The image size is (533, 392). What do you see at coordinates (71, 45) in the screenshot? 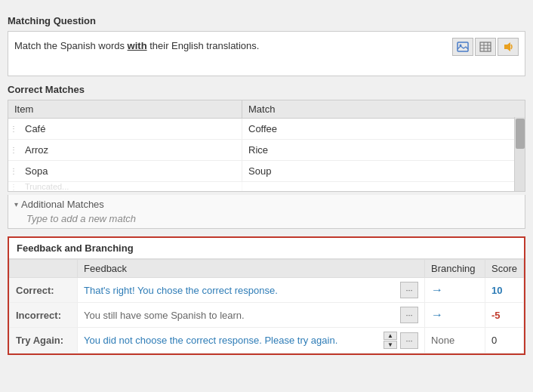
I see `question-text-pre: Match the Spanish words` at bounding box center [71, 45].